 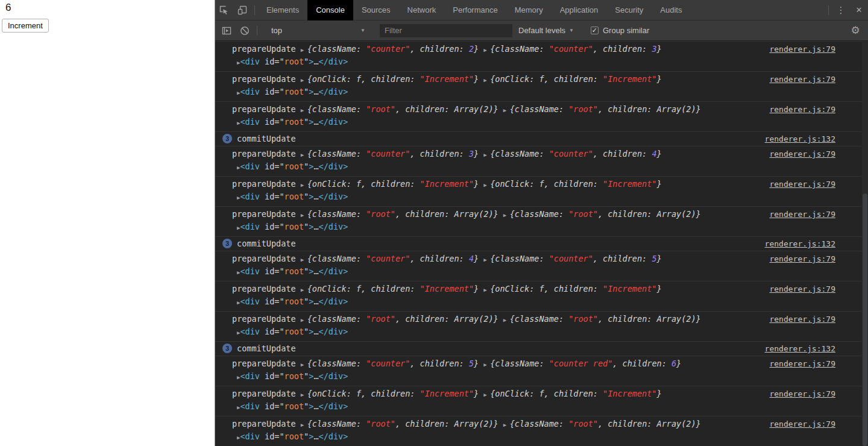 What do you see at coordinates (474, 319) in the screenshot?
I see `token-func: Array(2)` at bounding box center [474, 319].